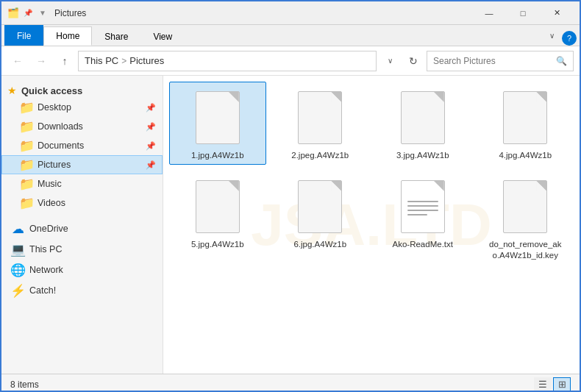 The width and height of the screenshot is (581, 392). I want to click on file-label-3: 3.jpg.A4Wz1b, so click(423, 156).